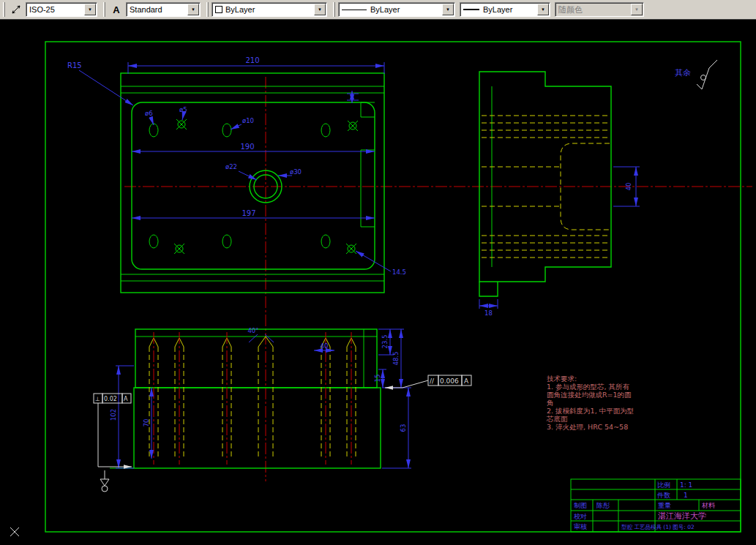 This screenshot has width=756, height=545. Describe the element at coordinates (656, 505) in the screenshot. I see `title-block: 比例 1: 1 件数 1 制图 陈彤 重量 材料 校对 湛江海洋大学 审核 型腔…` at that location.